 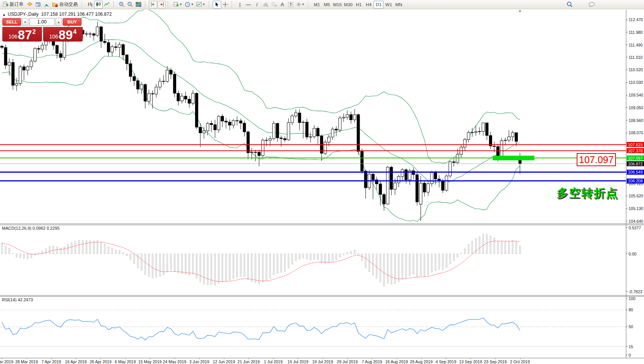 What do you see at coordinates (389, 5) in the screenshot?
I see `timeframe-w1: W1` at bounding box center [389, 5].